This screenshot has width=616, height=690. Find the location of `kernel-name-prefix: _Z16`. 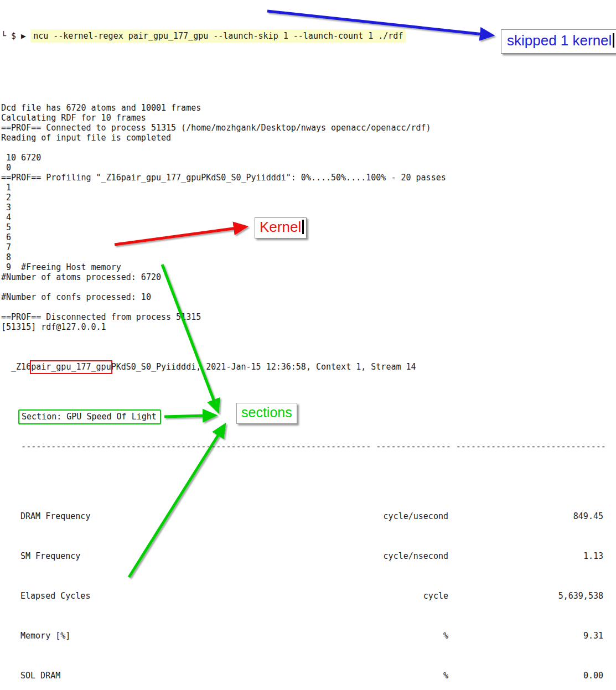

kernel-name-prefix: _Z16 is located at coordinates (16, 367).